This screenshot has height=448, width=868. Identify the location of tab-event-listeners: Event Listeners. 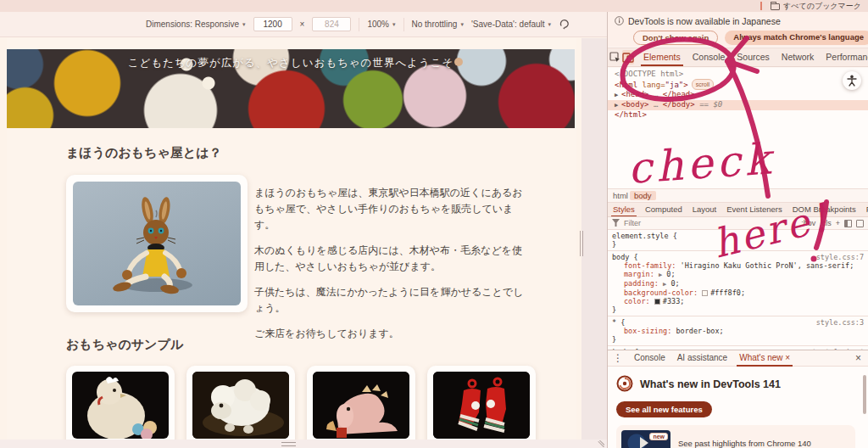
(754, 210).